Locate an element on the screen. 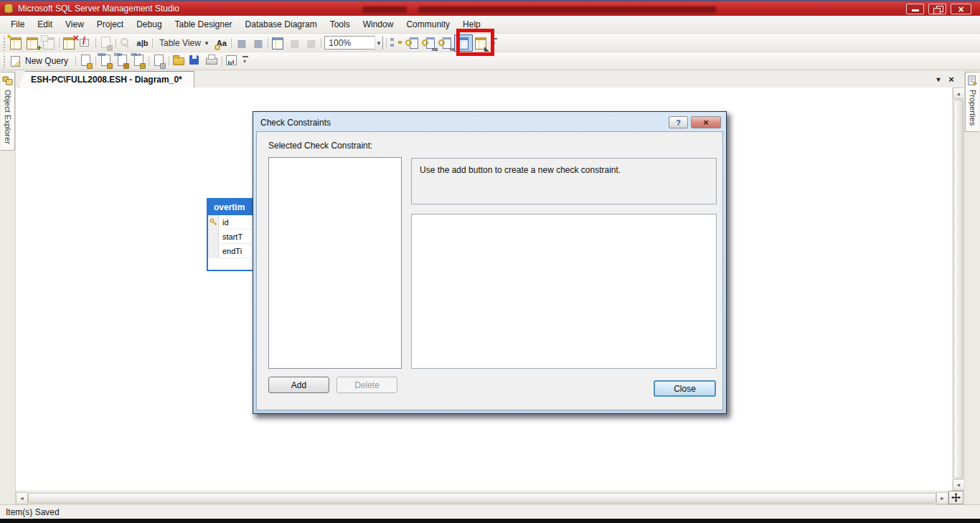 This screenshot has height=523, width=980. close-button is located at coordinates (961, 9).